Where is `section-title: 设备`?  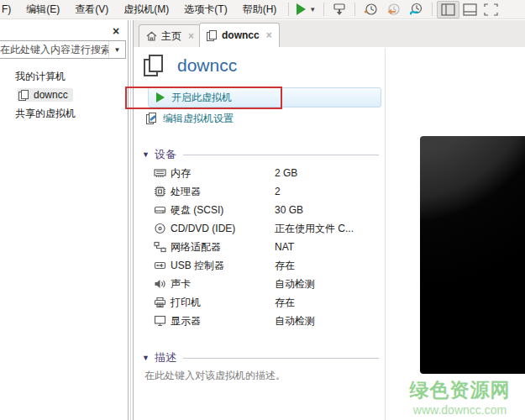 section-title: 设备 is located at coordinates (165, 155).